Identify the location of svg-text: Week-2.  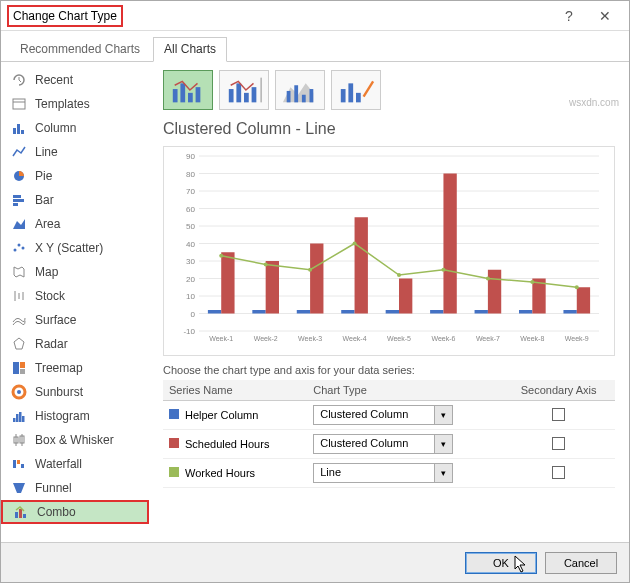
(266, 338).